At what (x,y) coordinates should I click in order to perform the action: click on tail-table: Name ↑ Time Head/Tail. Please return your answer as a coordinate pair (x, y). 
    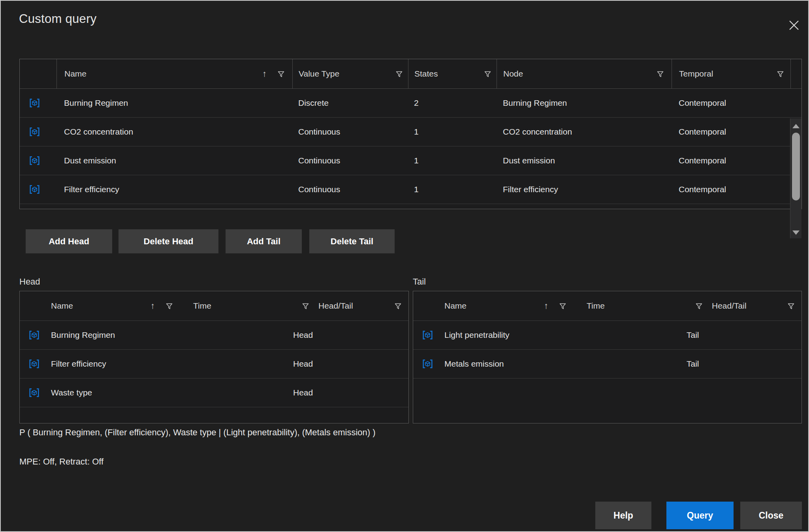
    Looking at the image, I should click on (608, 357).